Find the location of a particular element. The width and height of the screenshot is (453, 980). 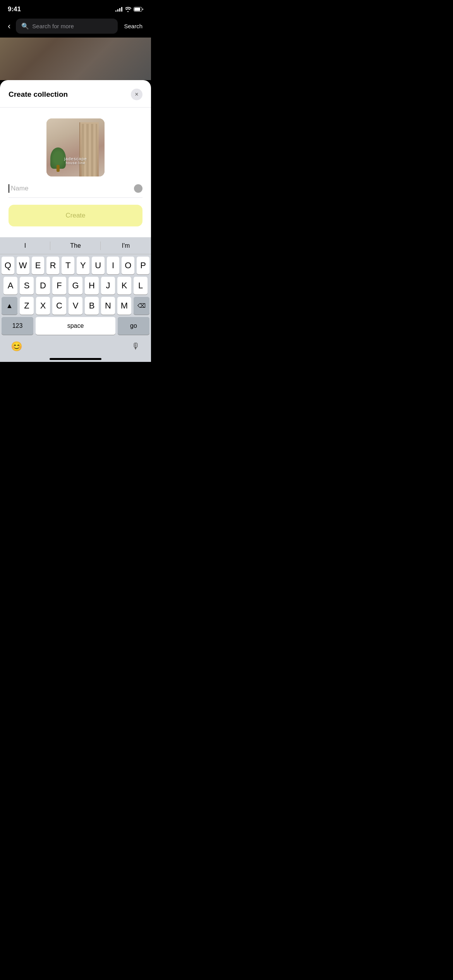

key-l: L is located at coordinates (141, 286).